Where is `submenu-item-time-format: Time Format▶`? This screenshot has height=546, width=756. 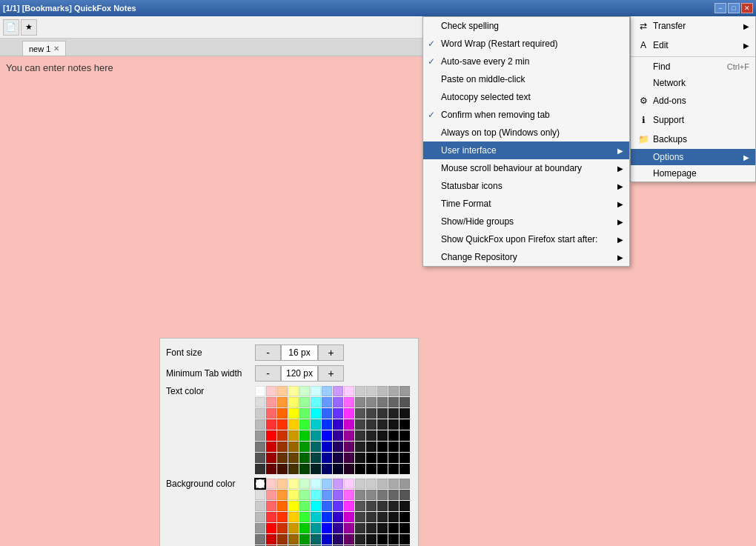 submenu-item-time-format: Time Format▶ is located at coordinates (526, 204).